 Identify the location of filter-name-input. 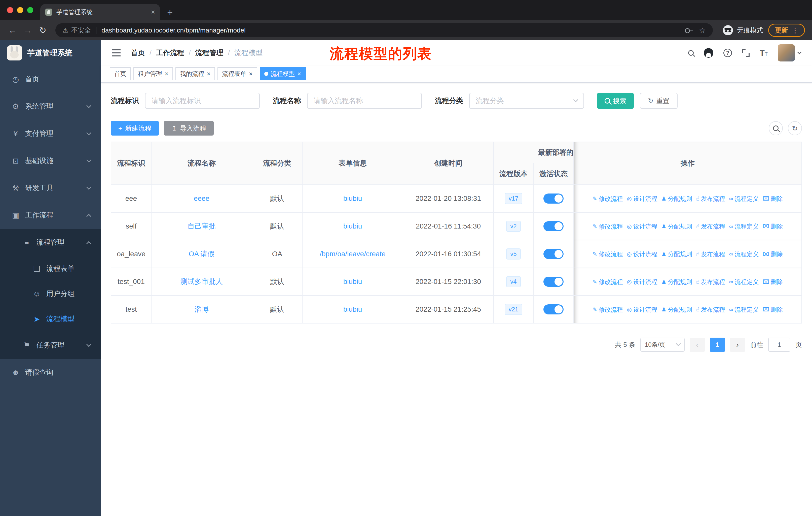
(365, 101).